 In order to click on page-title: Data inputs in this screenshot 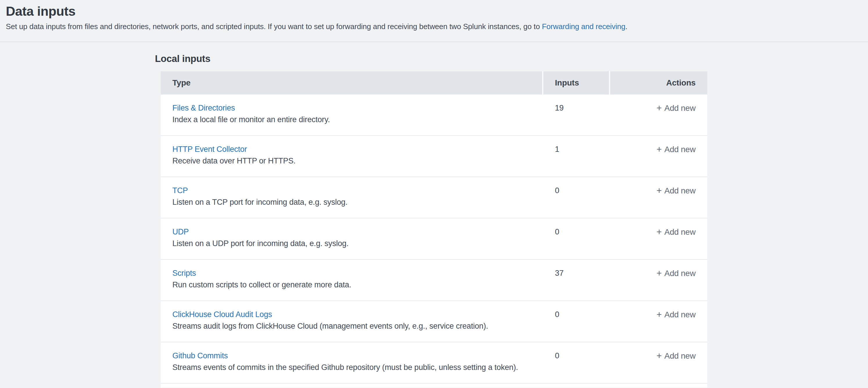, I will do `click(434, 11)`.